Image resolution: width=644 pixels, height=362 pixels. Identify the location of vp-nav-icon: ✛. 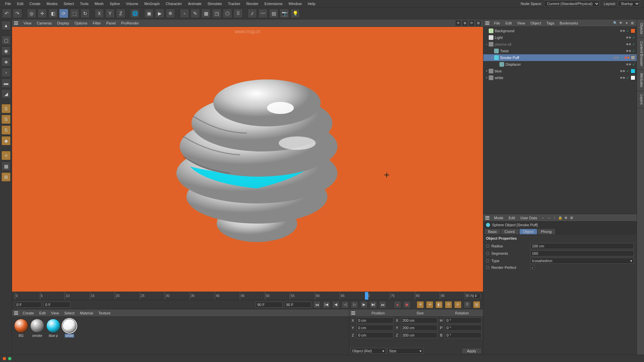
(458, 23).